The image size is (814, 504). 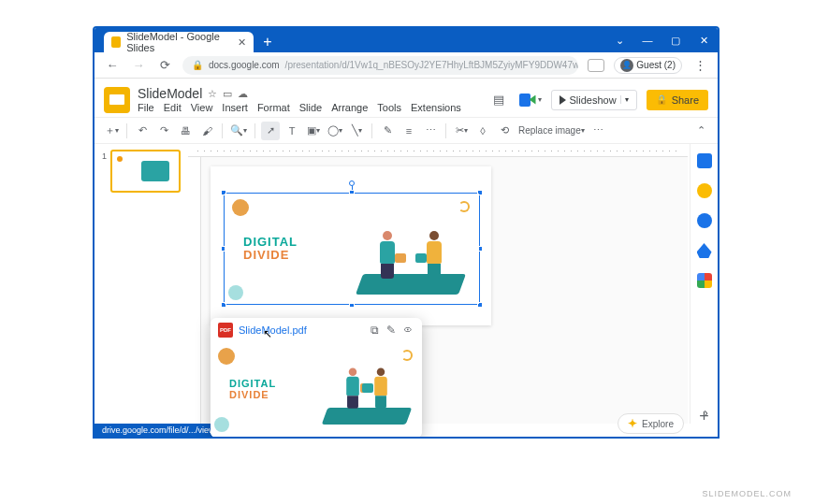 I want to click on explore-button: ✦ Explore, so click(x=651, y=424).